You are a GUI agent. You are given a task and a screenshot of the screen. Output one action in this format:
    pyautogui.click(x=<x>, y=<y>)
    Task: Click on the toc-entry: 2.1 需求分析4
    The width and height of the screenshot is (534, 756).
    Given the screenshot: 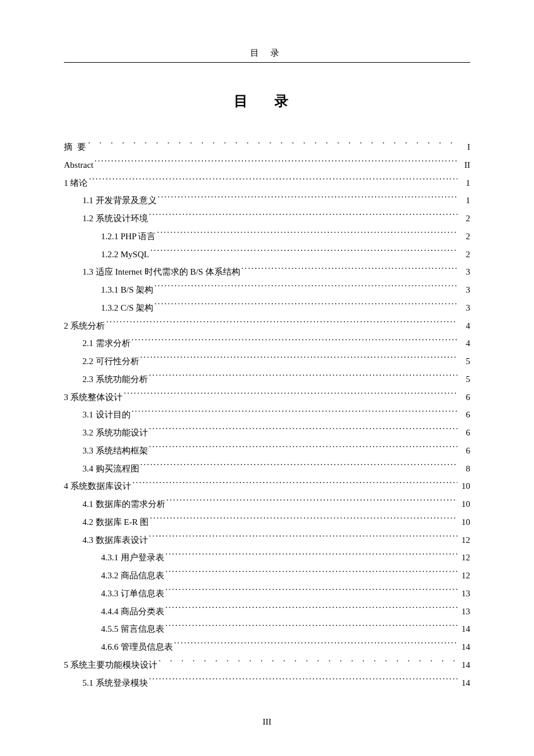 What is the action you would take?
    pyautogui.click(x=267, y=344)
    